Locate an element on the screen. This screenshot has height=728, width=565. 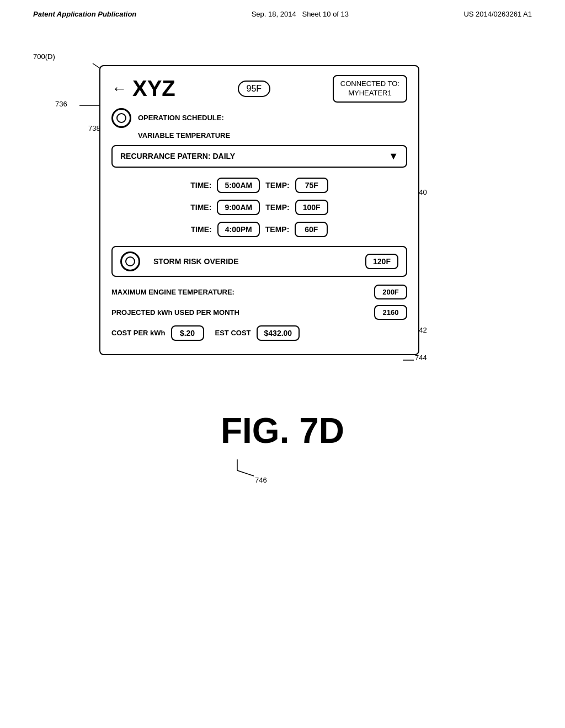
publication-label: Patent Application Publication is located at coordinates (85, 14).